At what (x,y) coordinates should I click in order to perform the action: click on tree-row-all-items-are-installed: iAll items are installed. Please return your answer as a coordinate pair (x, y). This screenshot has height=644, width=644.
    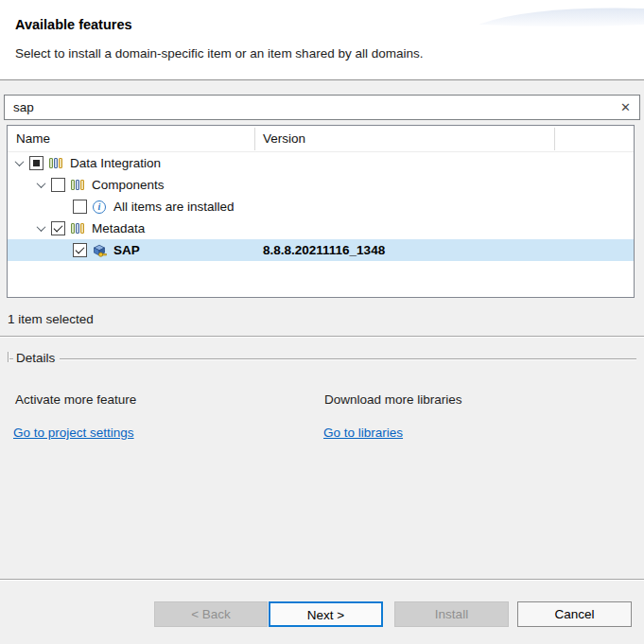
    Looking at the image, I should click on (321, 206).